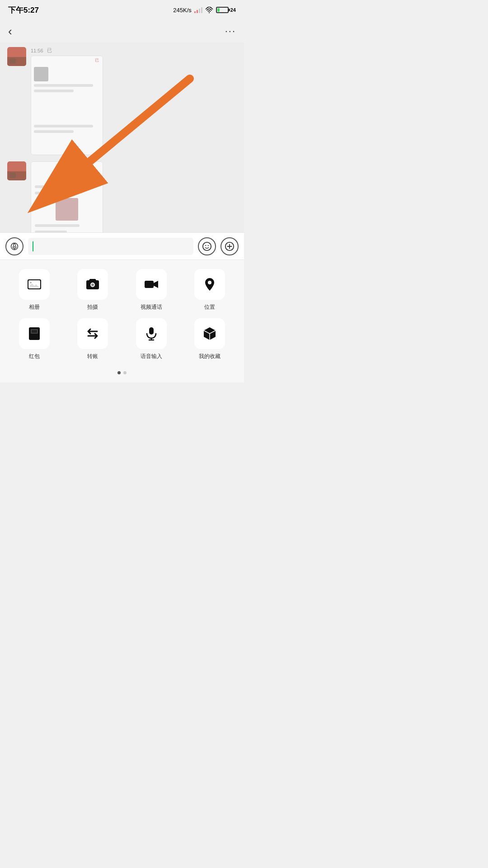 This screenshot has height=868, width=488. What do you see at coordinates (33, 246) in the screenshot?
I see `cursor` at bounding box center [33, 246].